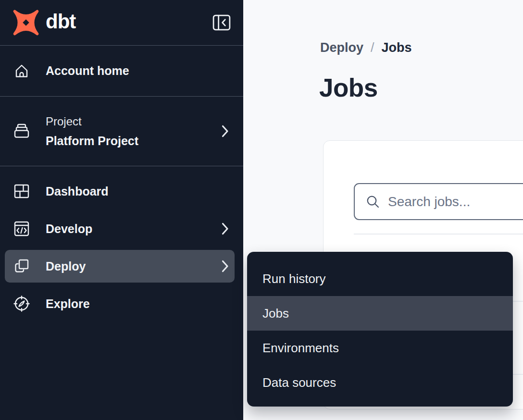 The image size is (523, 420). I want to click on sidebar-item-explore: Explore, so click(120, 304).